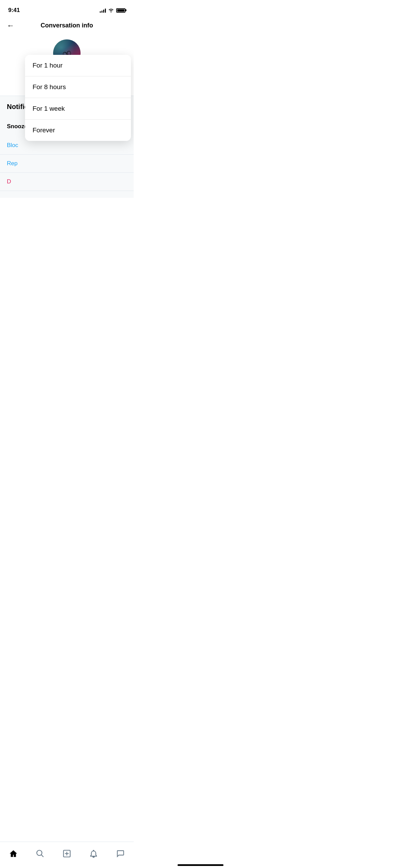  What do you see at coordinates (121, 10) in the screenshot?
I see `battery-icon` at bounding box center [121, 10].